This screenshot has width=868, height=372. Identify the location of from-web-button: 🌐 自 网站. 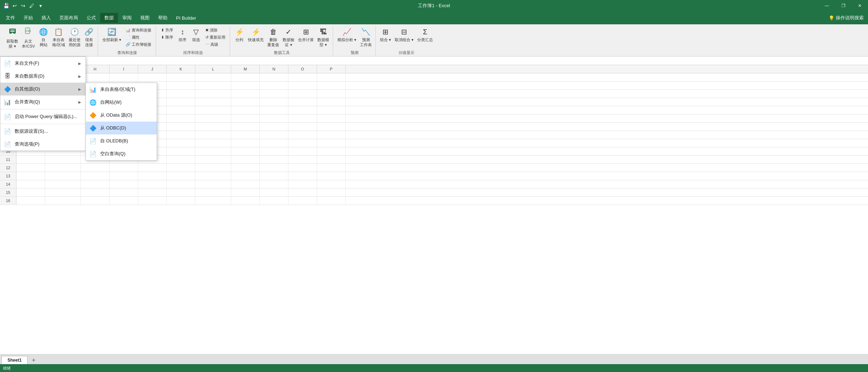
(44, 38).